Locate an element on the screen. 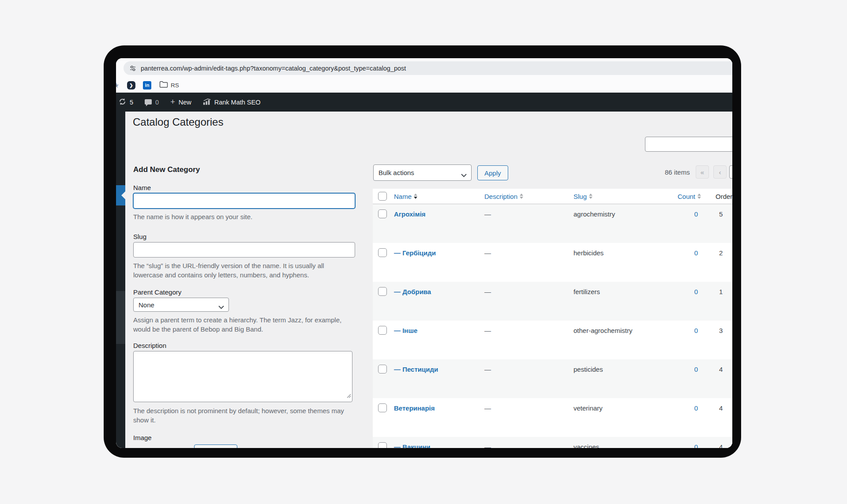 The width and height of the screenshot is (847, 504). new-label: New is located at coordinates (185, 102).